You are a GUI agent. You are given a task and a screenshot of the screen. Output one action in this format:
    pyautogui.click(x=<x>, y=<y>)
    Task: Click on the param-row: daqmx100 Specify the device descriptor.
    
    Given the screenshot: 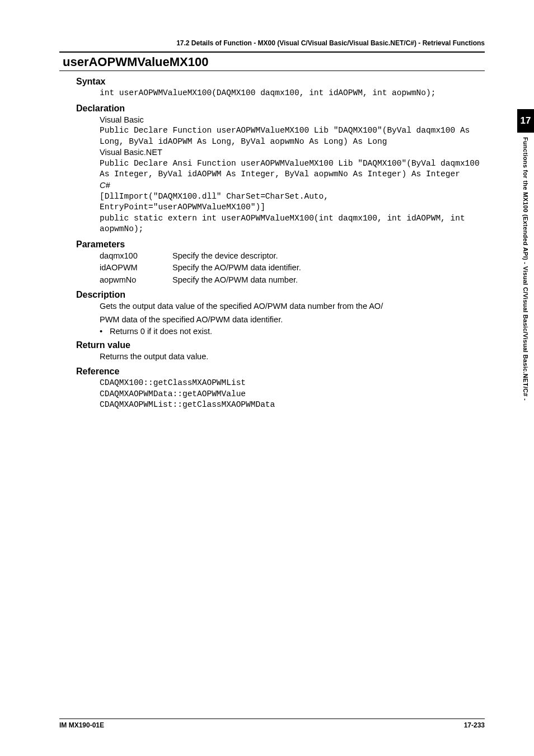 What is the action you would take?
    pyautogui.click(x=292, y=256)
    